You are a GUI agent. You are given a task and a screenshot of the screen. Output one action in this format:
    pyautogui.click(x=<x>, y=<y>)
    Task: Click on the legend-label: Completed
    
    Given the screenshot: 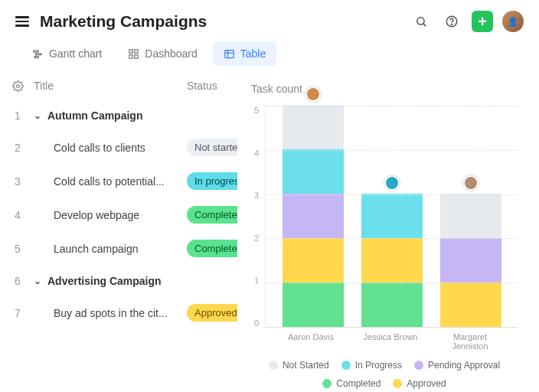 What is the action you would take?
    pyautogui.click(x=358, y=384)
    